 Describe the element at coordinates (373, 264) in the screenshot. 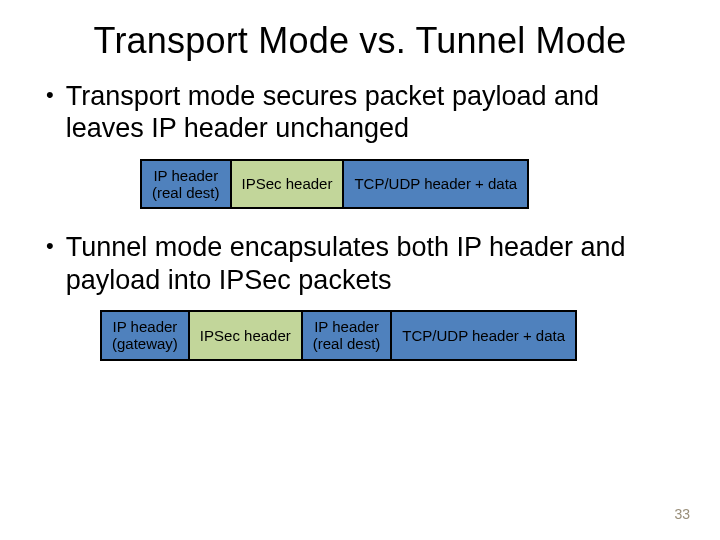

I see `bullet-tunnel-text: Tunnel mode encapsulates both IP header …` at that location.